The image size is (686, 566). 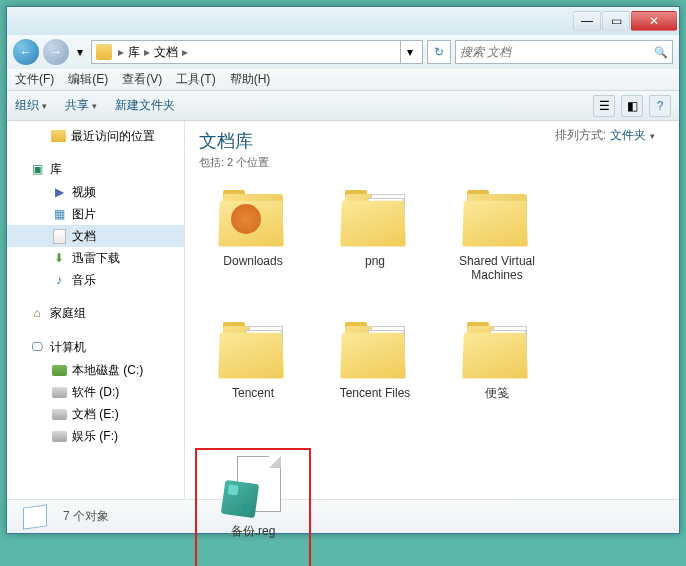 What do you see at coordinates (375, 261) in the screenshot?
I see `item-label: png` at bounding box center [375, 261].